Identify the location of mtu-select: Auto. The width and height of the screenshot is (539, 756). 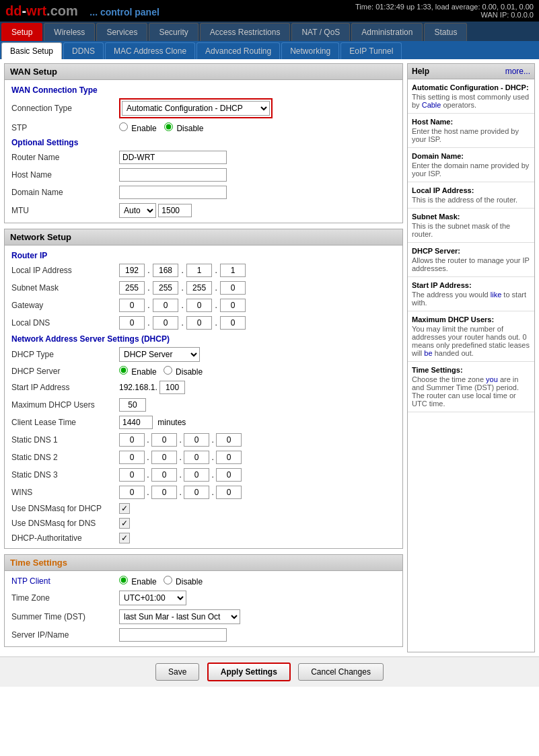
(137, 211).